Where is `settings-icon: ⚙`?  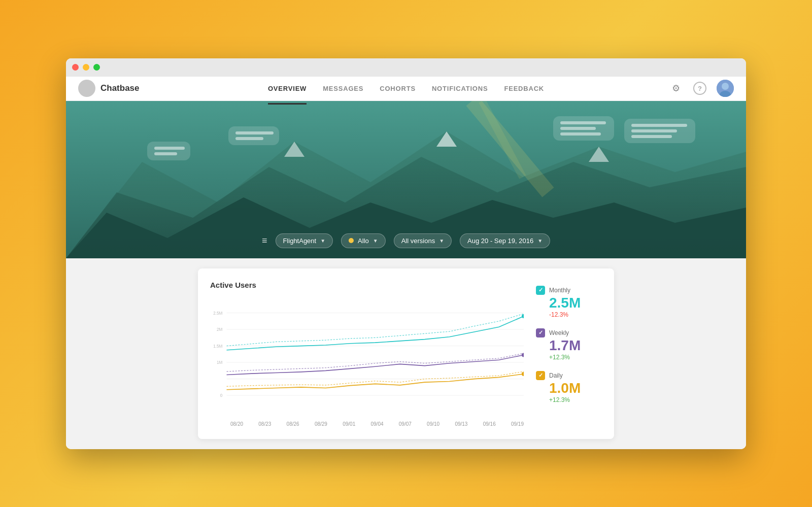
settings-icon: ⚙ is located at coordinates (676, 88).